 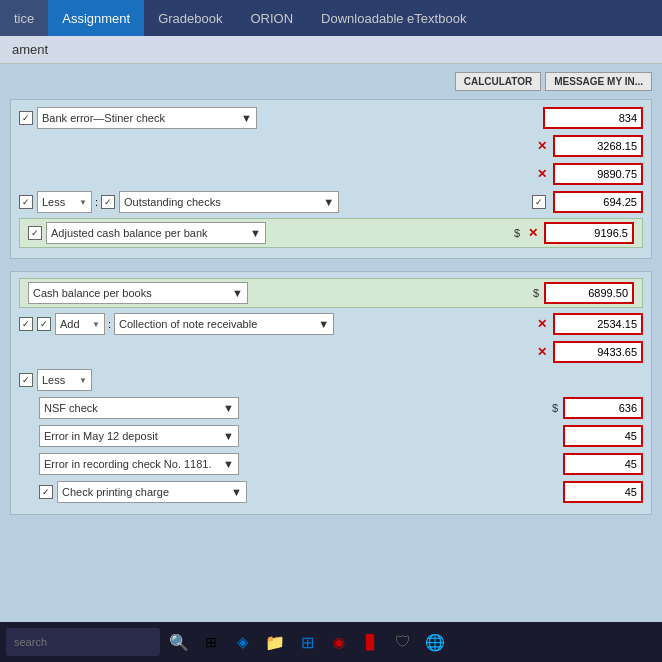 I want to click on nsf-input, so click(x=603, y=408).